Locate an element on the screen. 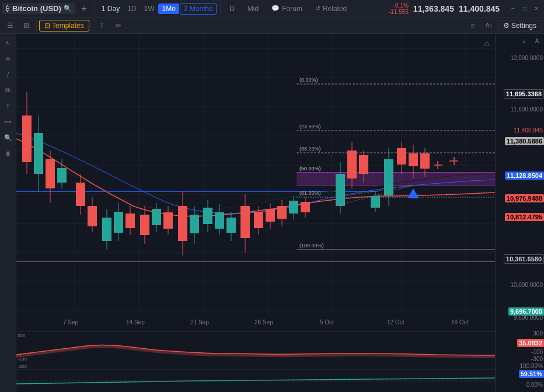 The height and width of the screenshot is (392, 544). text-tool: T is located at coordinates (8, 106).